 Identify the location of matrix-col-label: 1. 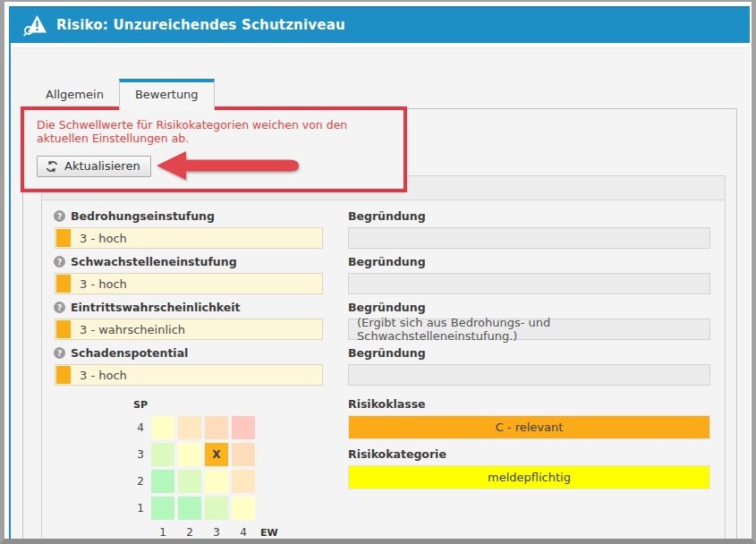
(163, 531).